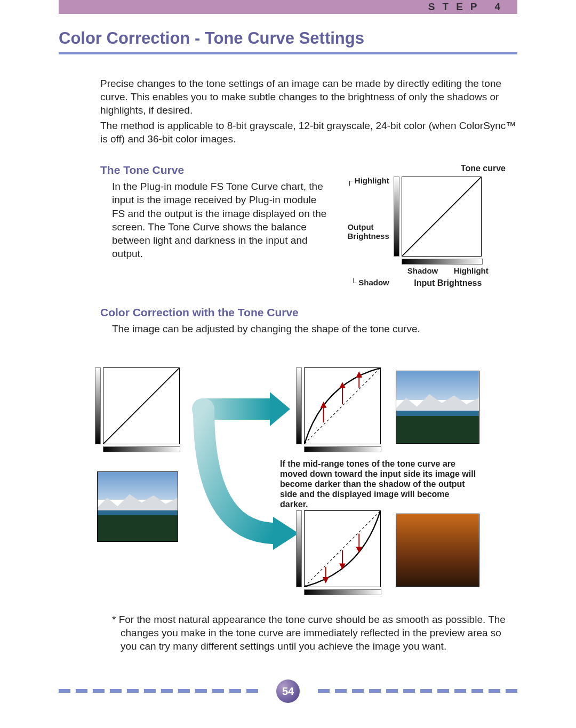  What do you see at coordinates (288, 321) in the screenshot?
I see `color-correction-section: Color Correction with the Tone Curve The…` at bounding box center [288, 321].